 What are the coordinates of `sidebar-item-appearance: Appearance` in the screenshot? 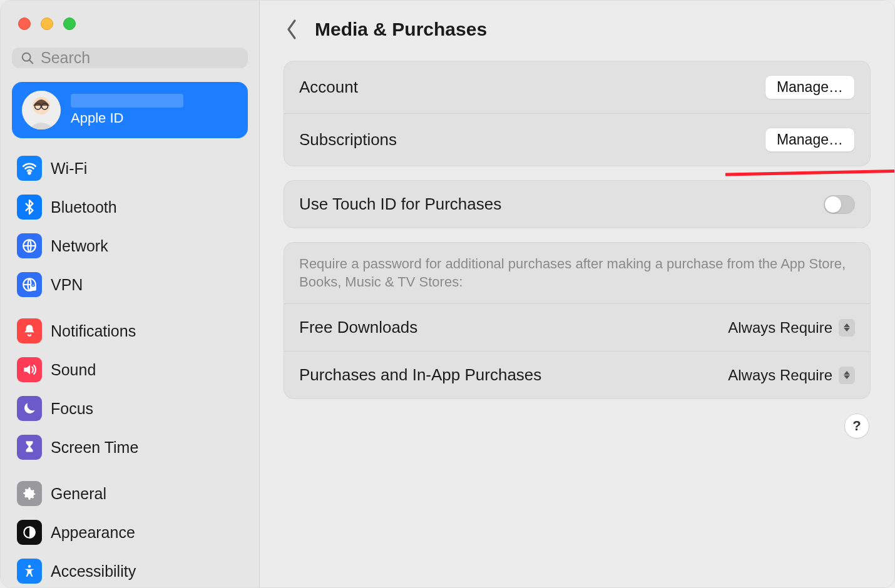 It's located at (130, 532).